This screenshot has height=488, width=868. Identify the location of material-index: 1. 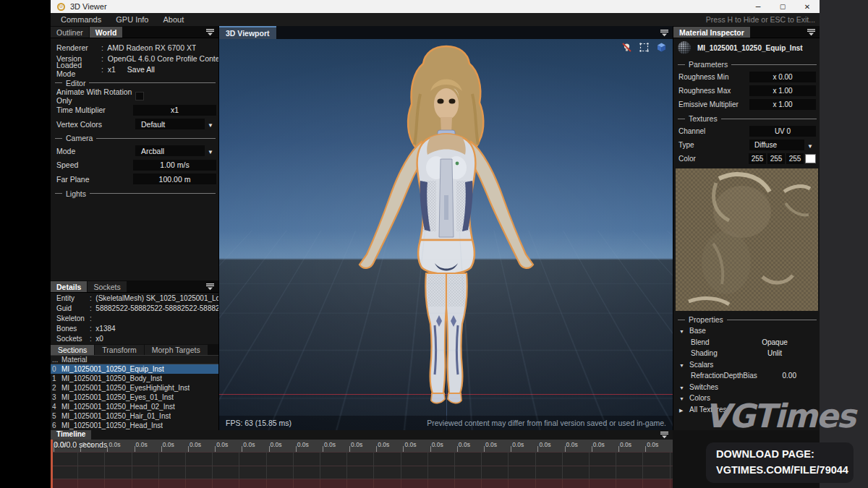
(55, 379).